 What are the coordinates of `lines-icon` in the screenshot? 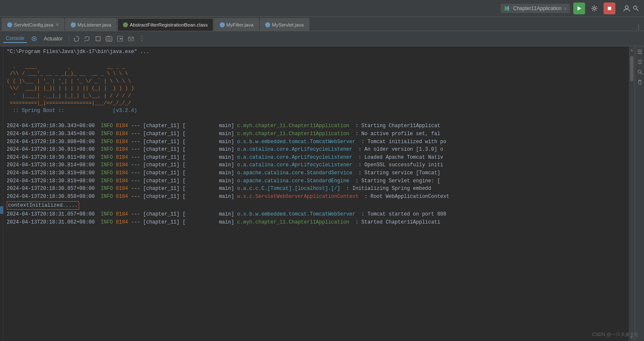 It's located at (640, 52).